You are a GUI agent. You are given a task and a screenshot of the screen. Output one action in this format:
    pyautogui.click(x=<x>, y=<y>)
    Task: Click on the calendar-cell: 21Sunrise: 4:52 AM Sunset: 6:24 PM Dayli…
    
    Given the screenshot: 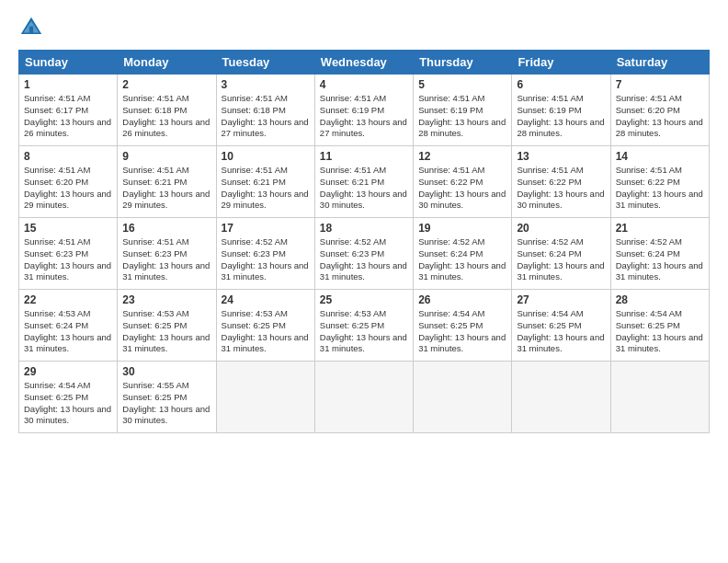 What is the action you would take?
    pyautogui.click(x=660, y=254)
    